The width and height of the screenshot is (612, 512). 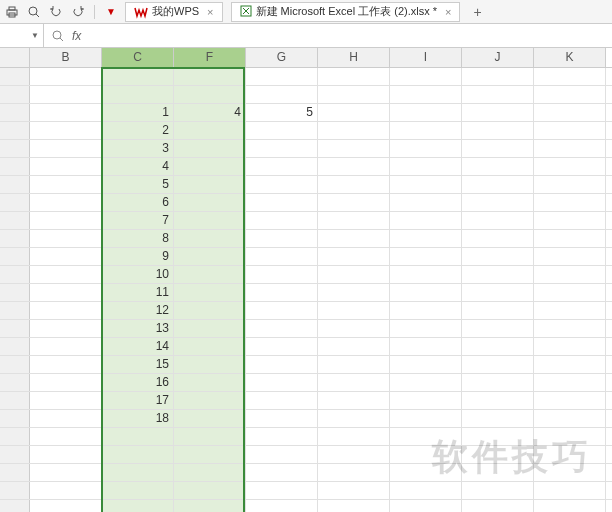 I want to click on column-header-J: J, so click(x=498, y=58).